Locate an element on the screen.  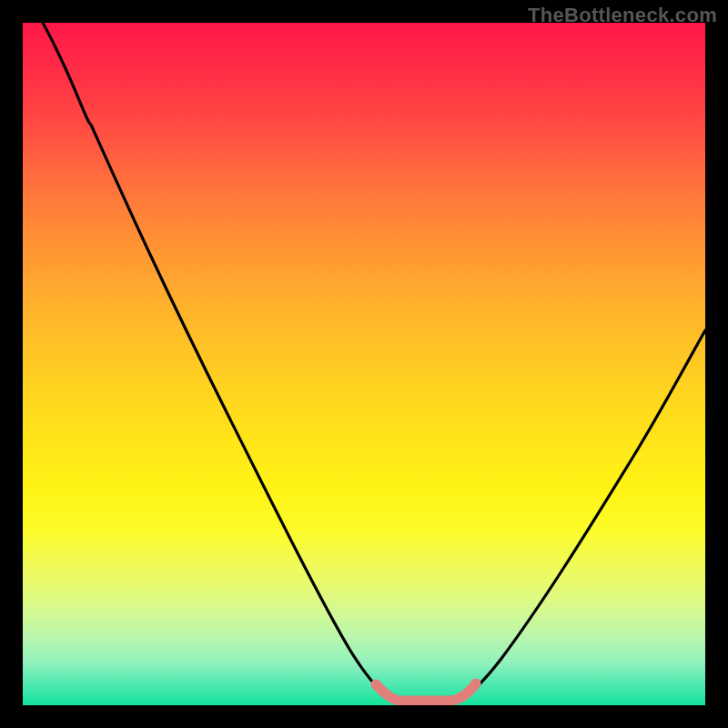
watermark-text: TheBottleneck.com is located at coordinates (622, 15).